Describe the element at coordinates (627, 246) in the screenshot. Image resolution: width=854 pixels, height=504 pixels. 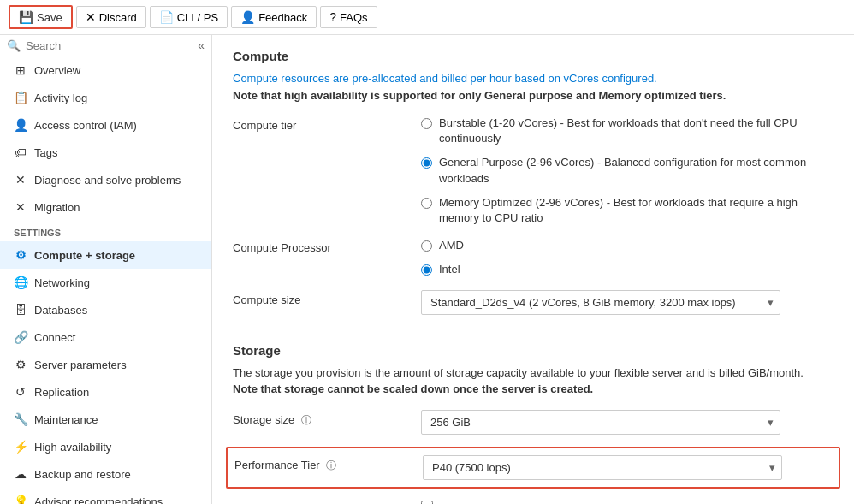
I see `processor-amd-item: AMD` at that location.